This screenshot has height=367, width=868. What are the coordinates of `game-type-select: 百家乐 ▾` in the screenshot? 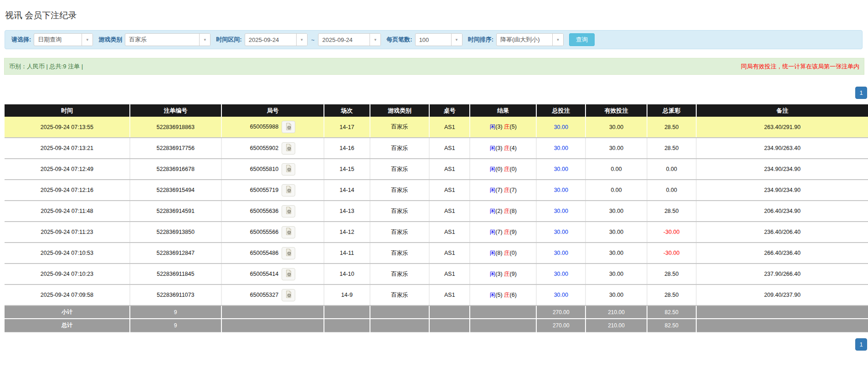 It's located at (168, 40).